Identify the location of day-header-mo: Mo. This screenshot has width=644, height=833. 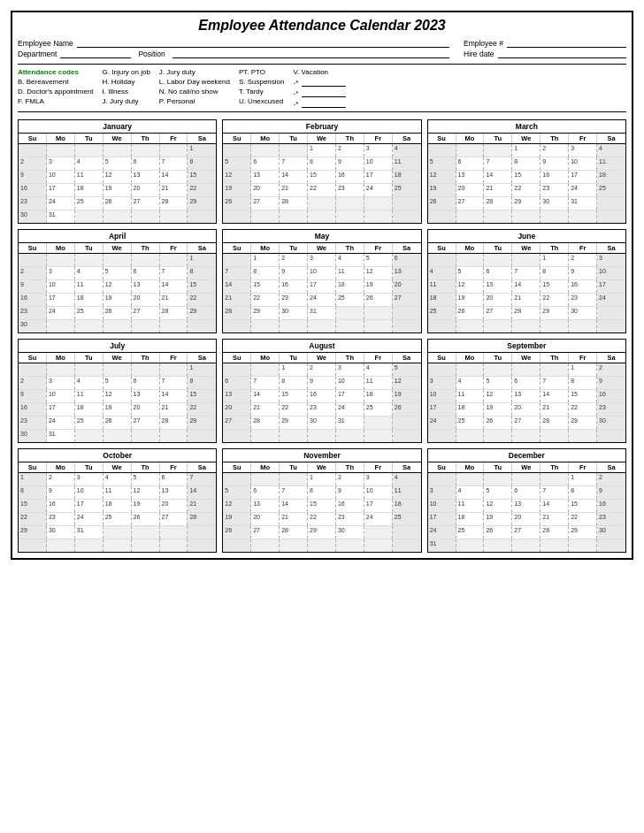
(265, 248).